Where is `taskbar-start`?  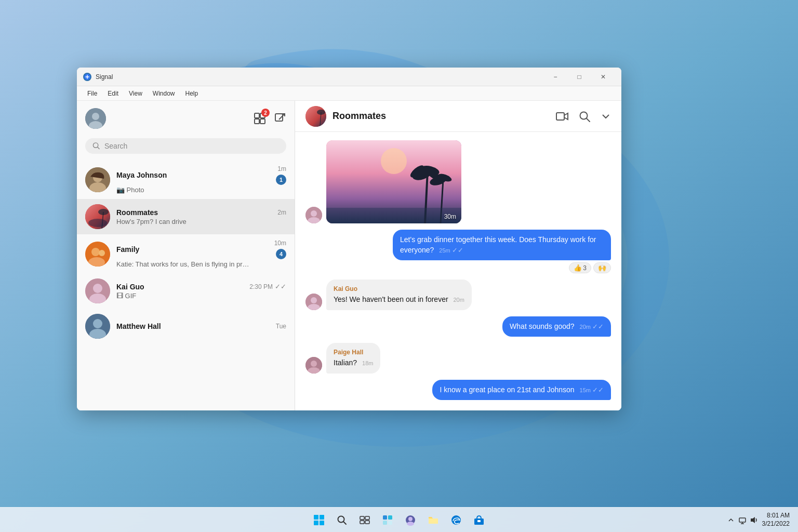
taskbar-start is located at coordinates (319, 520).